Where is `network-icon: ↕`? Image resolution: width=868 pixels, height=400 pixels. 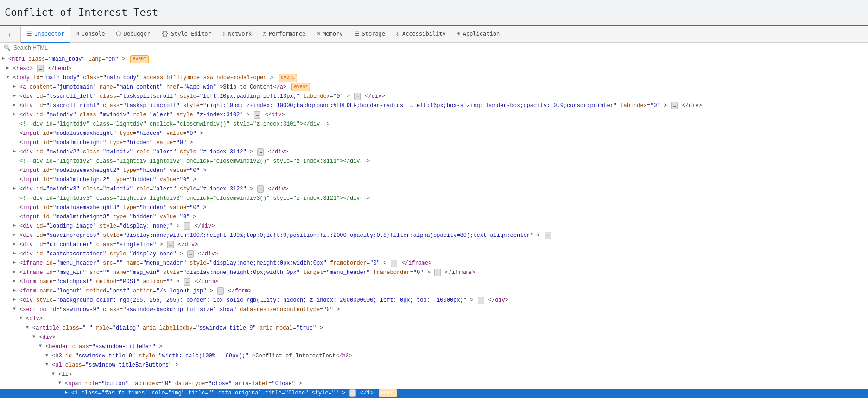 network-icon: ↕ is located at coordinates (224, 33).